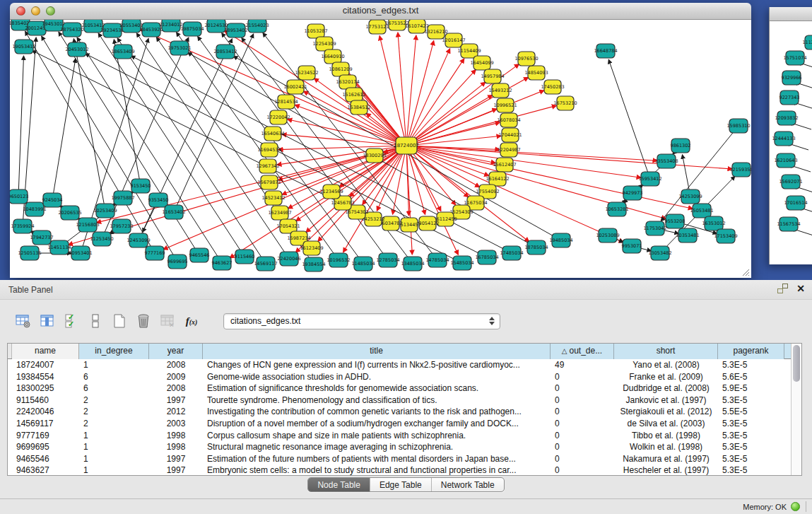 This screenshot has width=812, height=514. Describe the element at coordinates (23, 321) in the screenshot. I see `table-settings-button` at that location.